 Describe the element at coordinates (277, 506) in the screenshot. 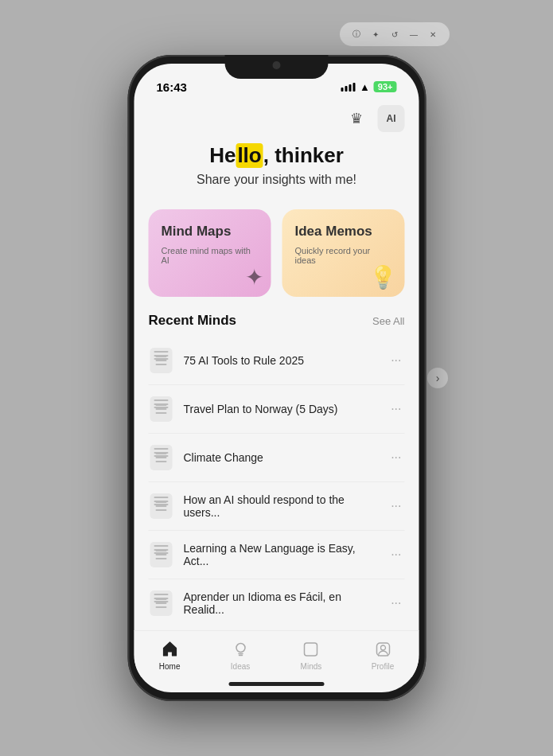

I see `list-item: How an AI should respond to the users...…` at that location.